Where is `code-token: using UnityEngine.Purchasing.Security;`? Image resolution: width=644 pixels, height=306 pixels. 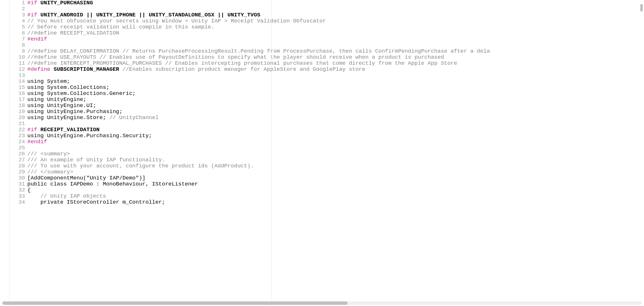 code-token: using UnityEngine.Purchasing.Security; is located at coordinates (90, 136).